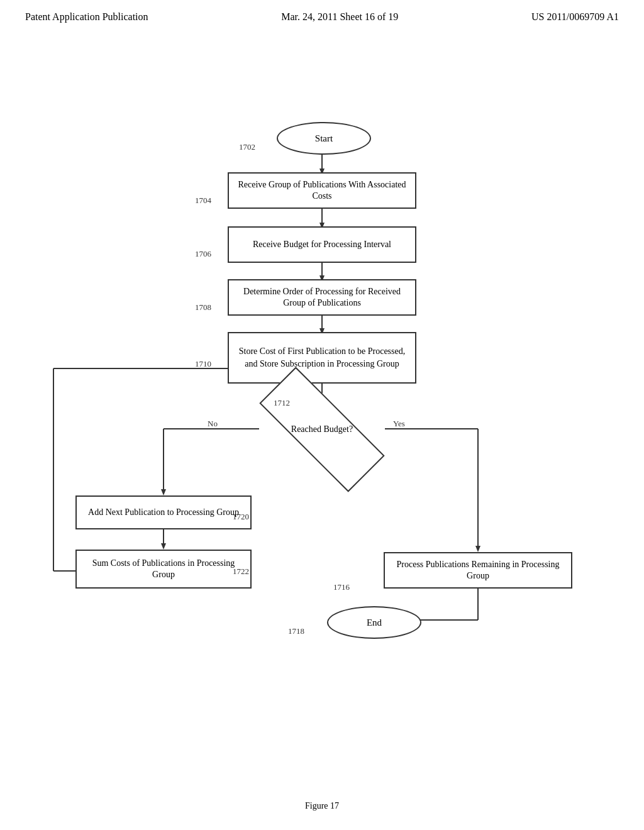 This screenshot has width=644, height=830. Describe the element at coordinates (322, 429) in the screenshot. I see `node-1712-label: Reached Budget?` at that location.